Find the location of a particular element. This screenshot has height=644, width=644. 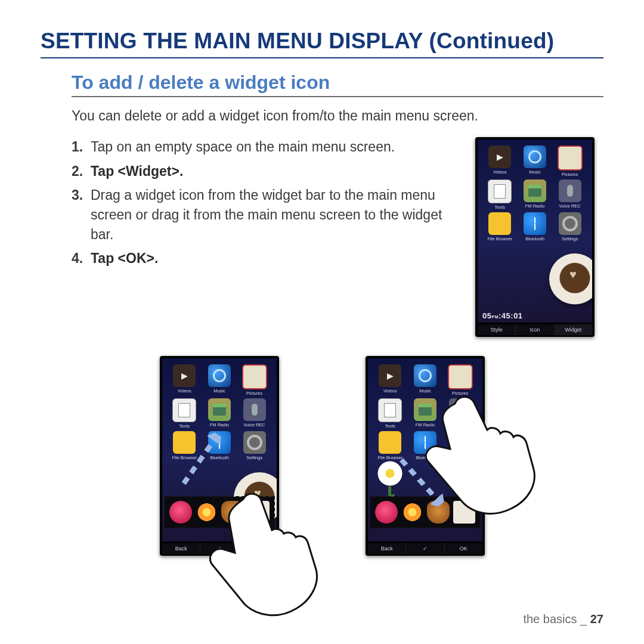

app-file-browser: File Browser is located at coordinates (500, 227).